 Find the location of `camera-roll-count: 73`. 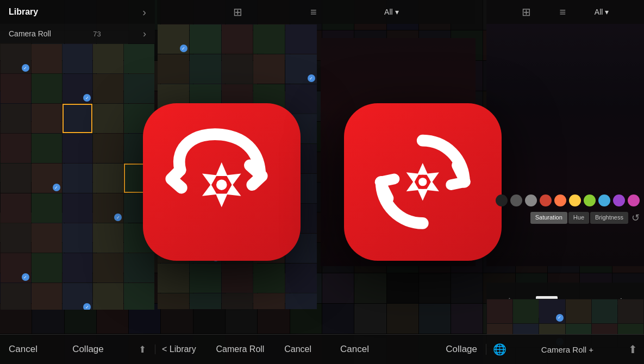

camera-roll-count: 73 is located at coordinates (97, 34).